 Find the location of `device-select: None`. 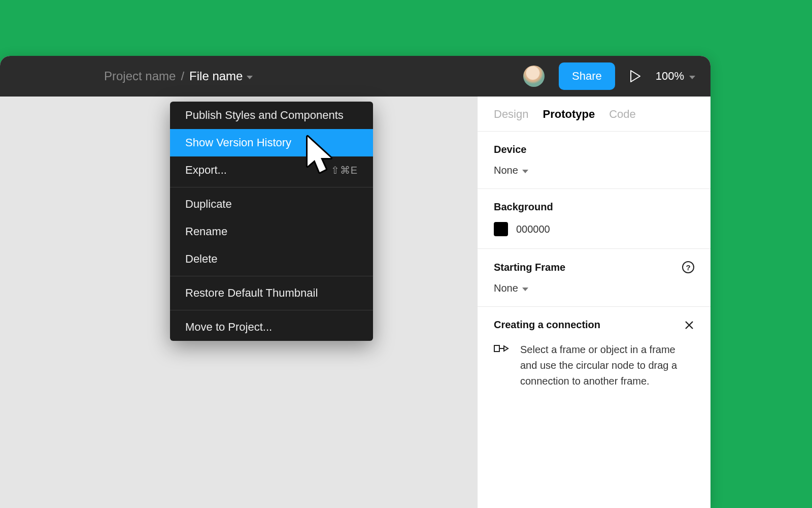

device-select: None is located at coordinates (594, 171).